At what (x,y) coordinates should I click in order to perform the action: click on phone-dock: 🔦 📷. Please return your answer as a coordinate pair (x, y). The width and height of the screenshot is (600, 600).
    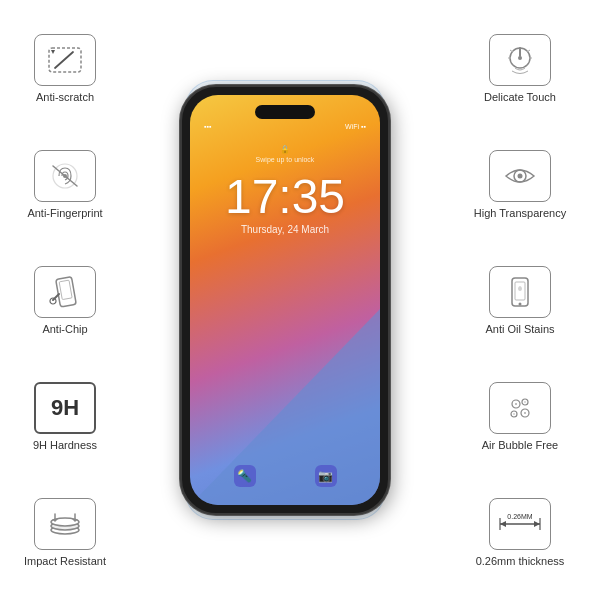
    Looking at the image, I should click on (285, 476).